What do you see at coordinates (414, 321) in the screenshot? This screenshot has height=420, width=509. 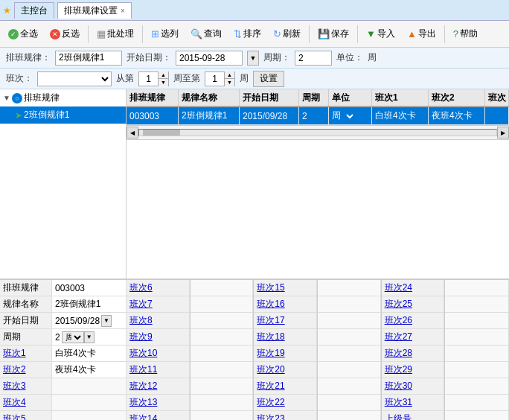 I see `detail-shift26-label: 班次26` at bounding box center [414, 321].